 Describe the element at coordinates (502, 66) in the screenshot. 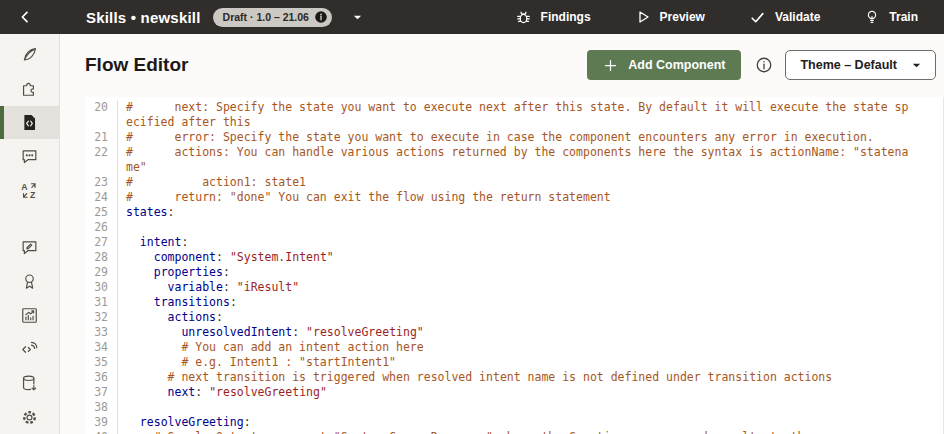

I see `main-header: Flow Editor Add Component Theme – Defaul…` at that location.